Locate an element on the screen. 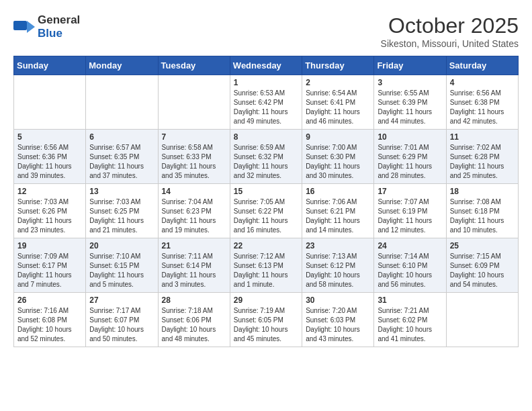  calendar-week-row: 1Sunrise: 6:53 AM Sunset: 6:42 PM Daylig… is located at coordinates (266, 102).